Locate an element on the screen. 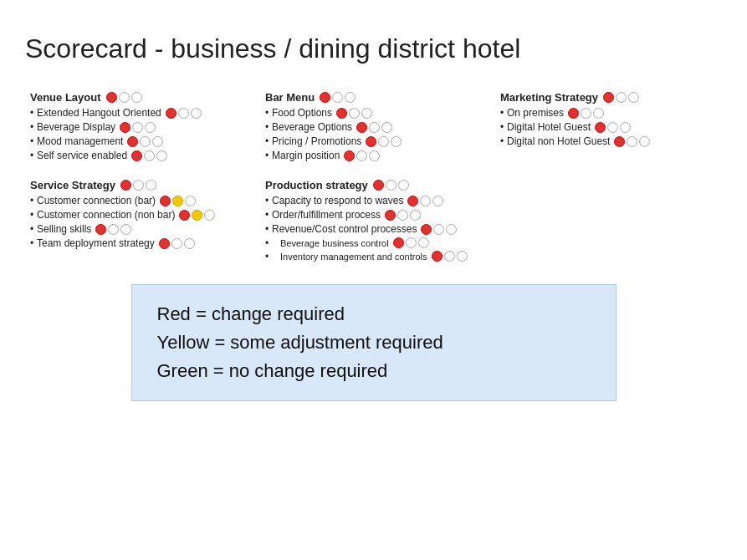 The height and width of the screenshot is (560, 747). item-label: Self service enabled is located at coordinates (82, 155).